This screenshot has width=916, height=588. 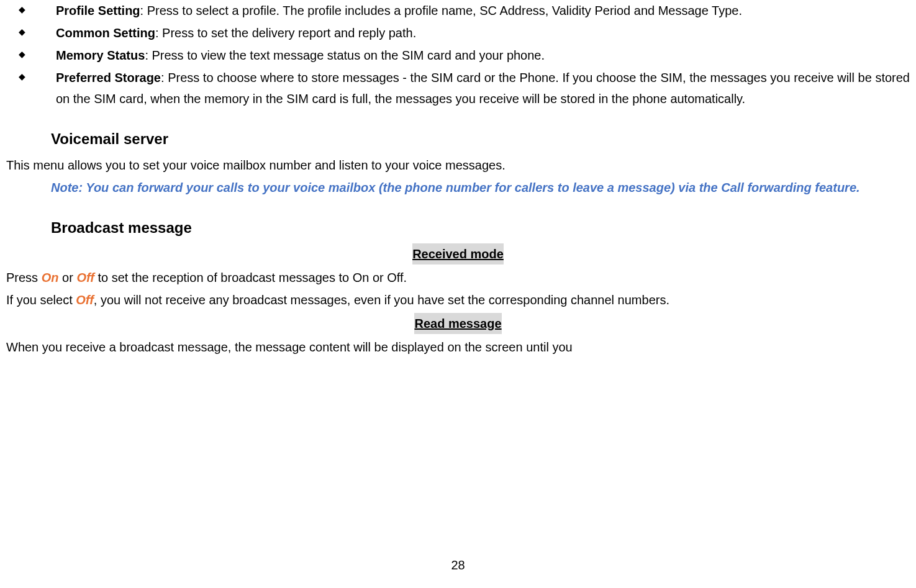 What do you see at coordinates (458, 300) in the screenshot?
I see `received-mode-line2: If you select Off, you will not receive …` at bounding box center [458, 300].